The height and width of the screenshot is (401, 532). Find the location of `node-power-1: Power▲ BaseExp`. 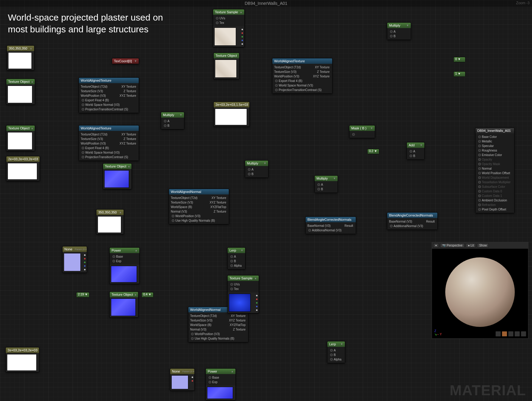

node-power-1: Power▲ BaseExp is located at coordinates (125, 266).